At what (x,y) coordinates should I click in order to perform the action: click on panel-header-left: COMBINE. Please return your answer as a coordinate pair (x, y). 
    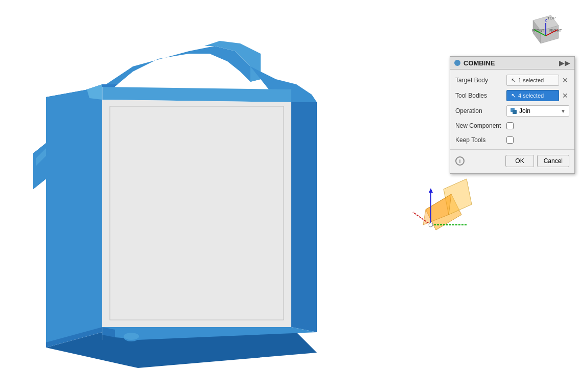
    Looking at the image, I should click on (474, 63).